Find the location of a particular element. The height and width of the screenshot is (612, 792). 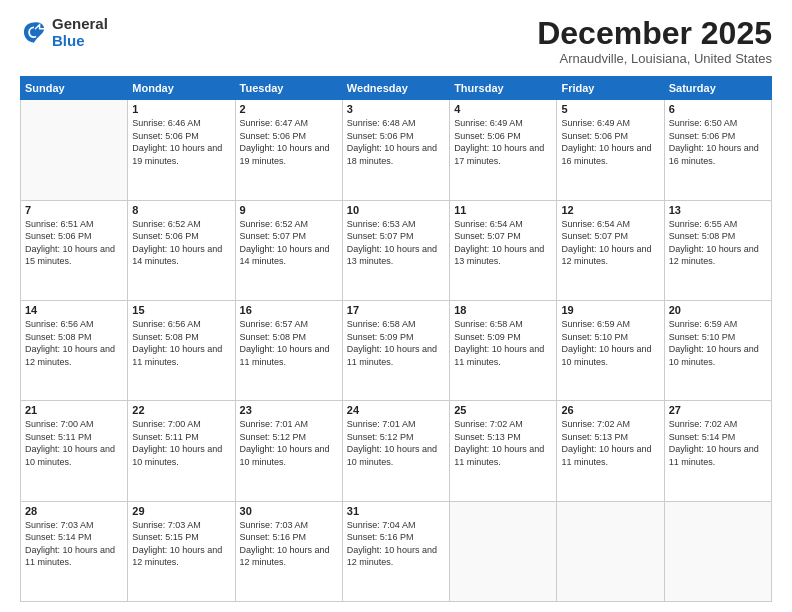

day-info: Sunrise: 6:48 AM Sunset: 5:06 PM Dayligh… is located at coordinates (396, 142).